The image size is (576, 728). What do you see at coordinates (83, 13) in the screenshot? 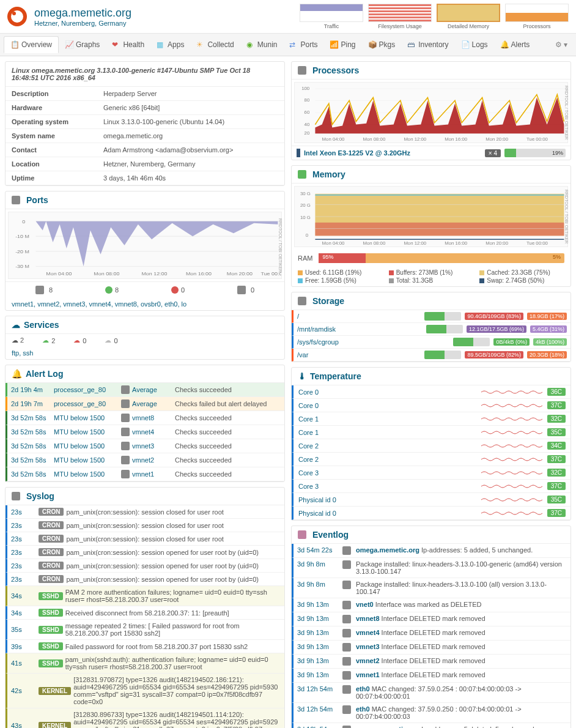
I see `device-title: omega.memetic.org` at bounding box center [83, 13].